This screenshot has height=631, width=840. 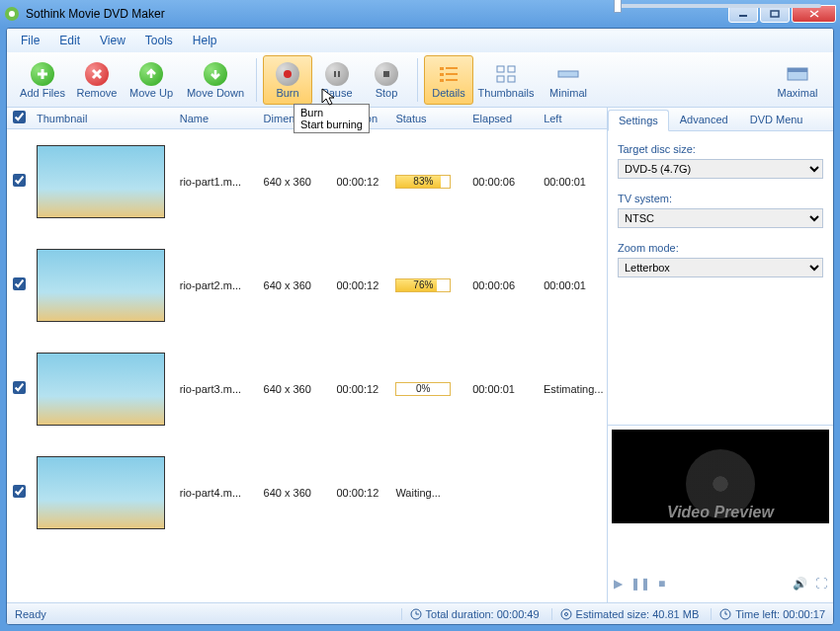 I want to click on maximal-view-button: Maximal, so click(x=798, y=80).